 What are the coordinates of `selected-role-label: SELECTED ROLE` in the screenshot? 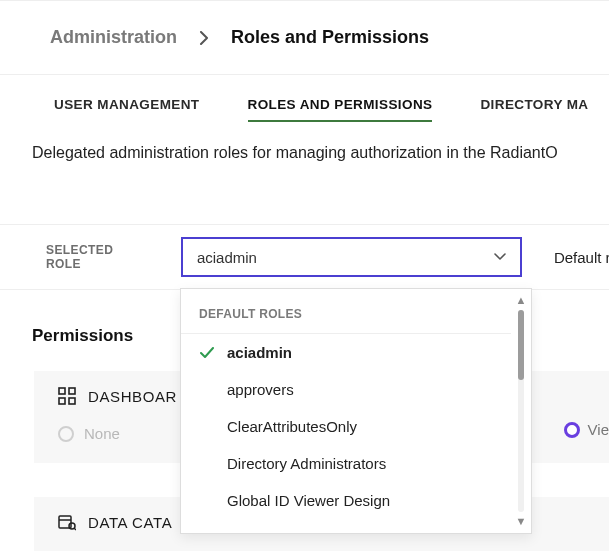 It's located at (98, 257).